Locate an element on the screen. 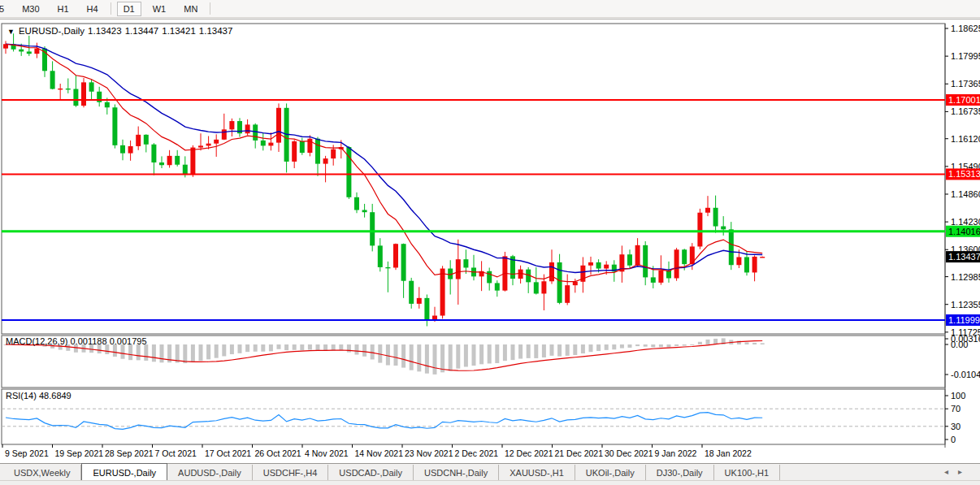  macd-name: MACD(12,26,9) is located at coordinates (37, 341).